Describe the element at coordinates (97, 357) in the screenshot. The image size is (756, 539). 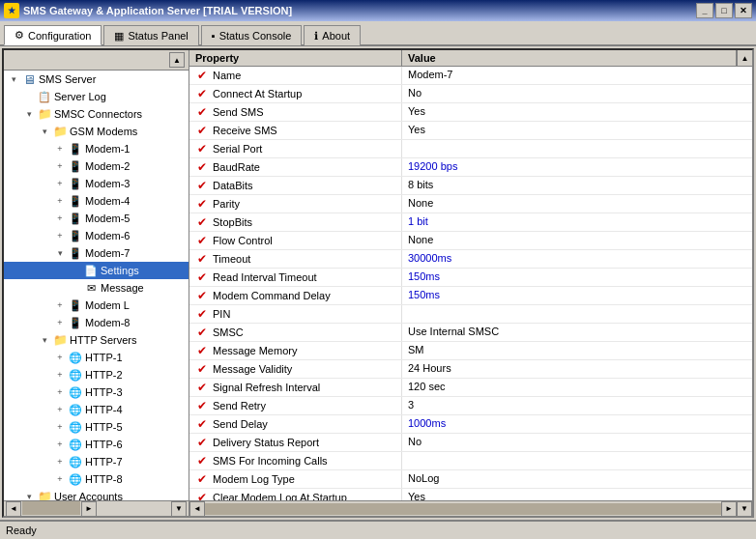
I see `tree-item-http-1: +🌐HTTP-1` at that location.